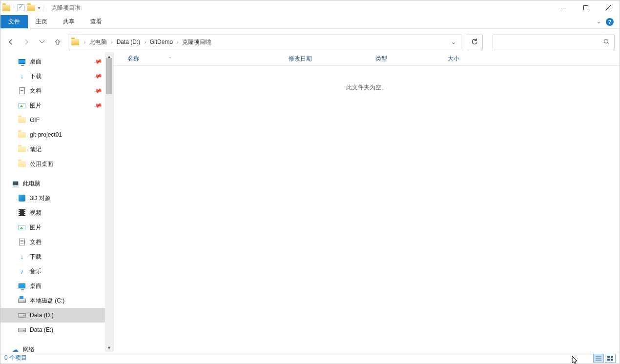  I want to click on refresh-button, so click(475, 42).